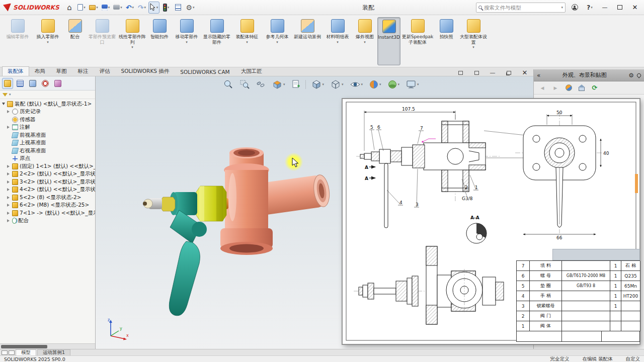 The image size is (644, 362). What do you see at coordinates (47, 95) in the screenshot?
I see `tree-filter: ▾` at bounding box center [47, 95].